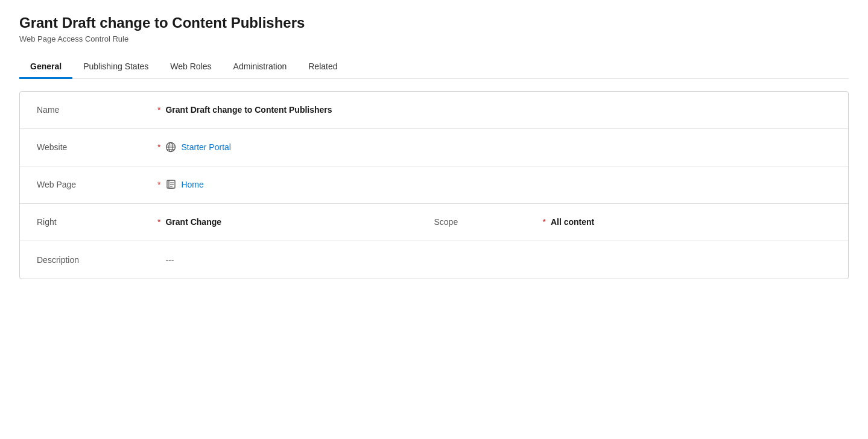 The width and height of the screenshot is (868, 439). Describe the element at coordinates (97, 260) in the screenshot. I see `description-label: Description` at that location.